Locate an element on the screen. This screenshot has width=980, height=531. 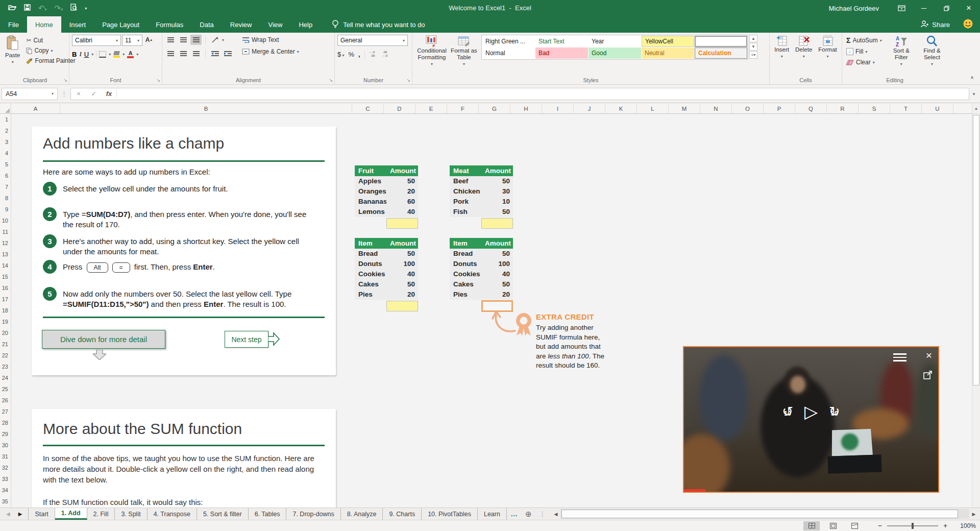
collapse-ribbon-icon: ＾ is located at coordinates (972, 79).